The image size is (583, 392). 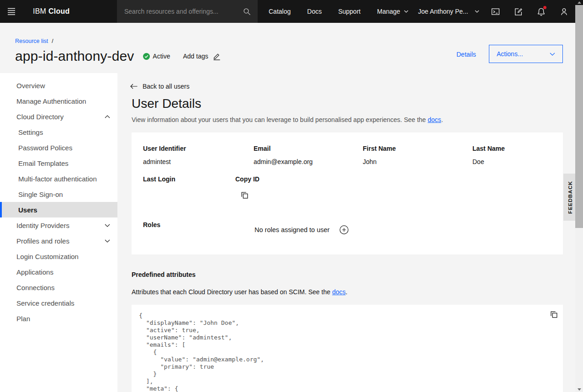 I want to click on sidebar-item-label: Service credentials, so click(x=46, y=303).